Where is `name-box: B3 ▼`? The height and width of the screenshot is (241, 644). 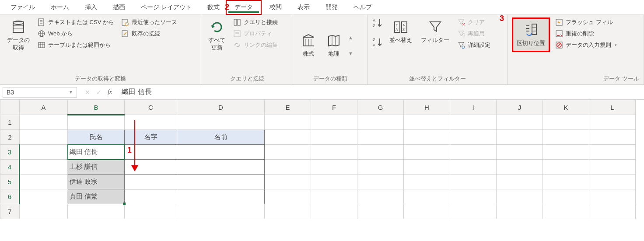 name-box: B3 ▼ is located at coordinates (40, 92).